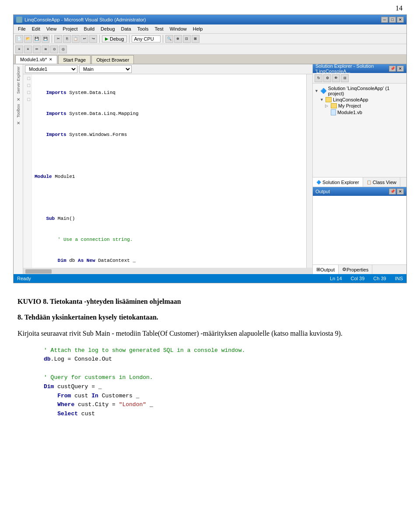  Describe the element at coordinates (336, 78) in the screenshot. I see `se-show-all-icon: 👁` at that location.